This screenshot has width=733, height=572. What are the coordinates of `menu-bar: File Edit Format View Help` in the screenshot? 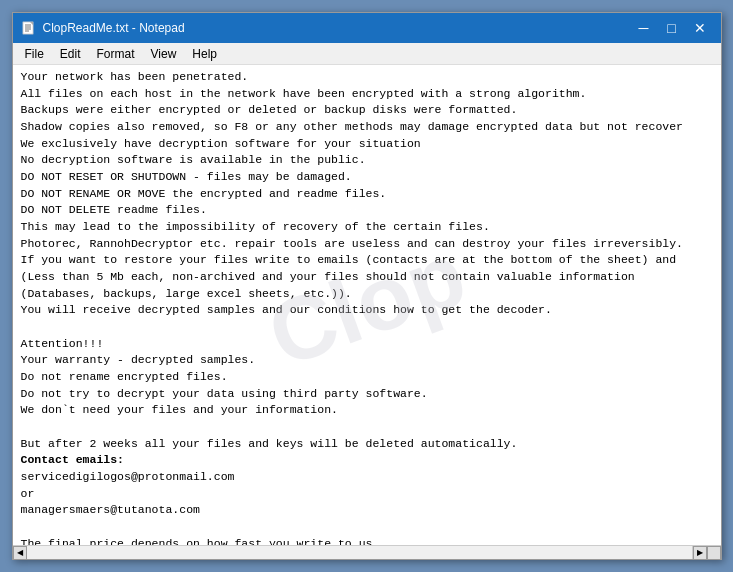 It's located at (367, 54).